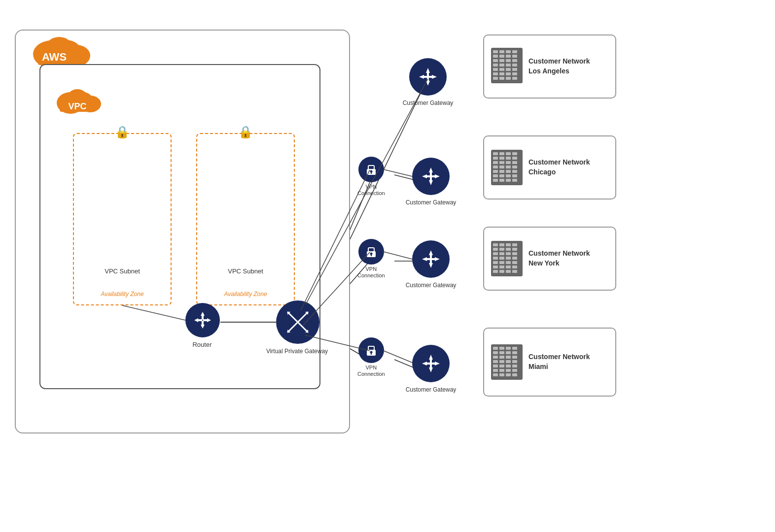 Image resolution: width=775 pixels, height=532 pixels. Describe the element at coordinates (431, 285) in the screenshot. I see `cg-label-ny: Customer Gateway` at that location.